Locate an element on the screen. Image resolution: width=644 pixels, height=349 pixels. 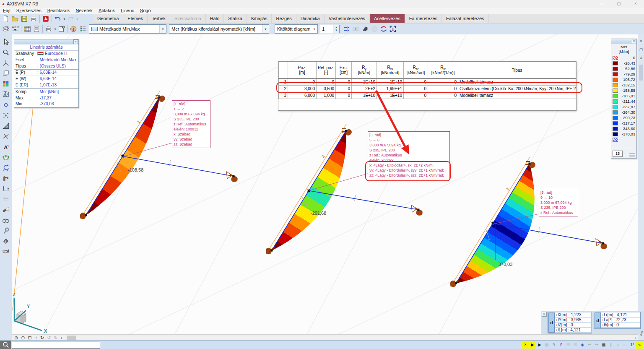
element-info-box: [3. rúd]5 → 63,000 m 67,094 kgS 235, IPE… is located at coordinates (409, 155).